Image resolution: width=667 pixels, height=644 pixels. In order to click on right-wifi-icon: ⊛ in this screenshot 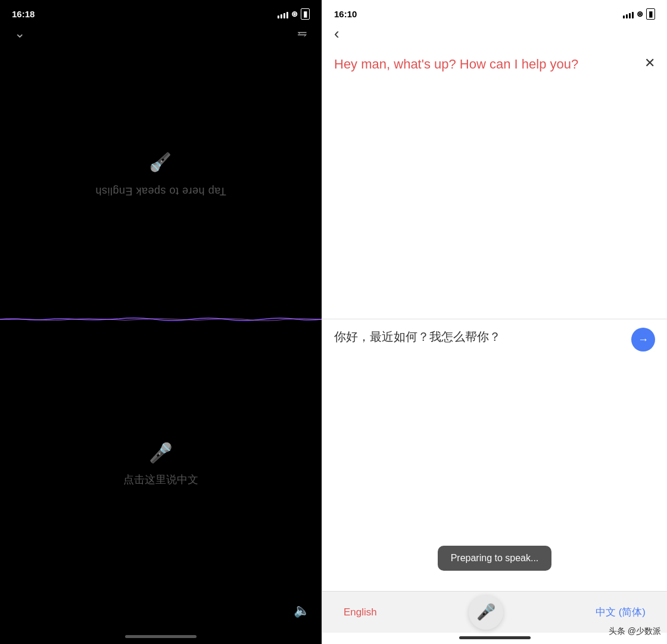, I will do `click(640, 14)`.